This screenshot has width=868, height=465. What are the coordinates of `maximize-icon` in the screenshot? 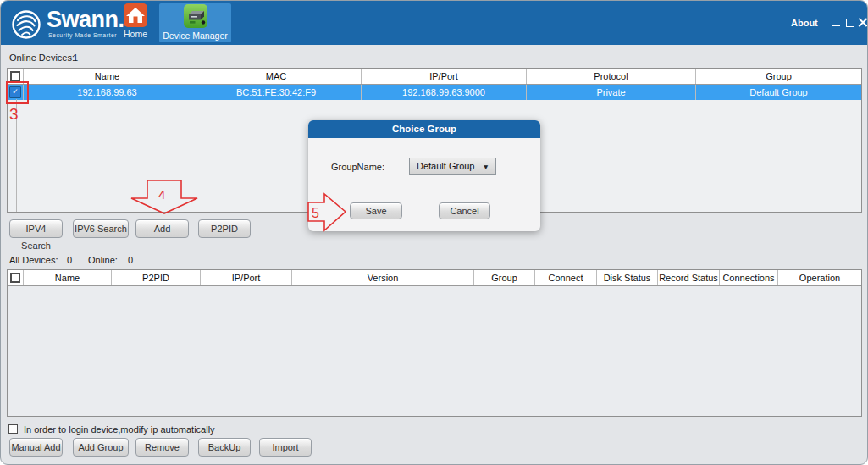 It's located at (850, 23).